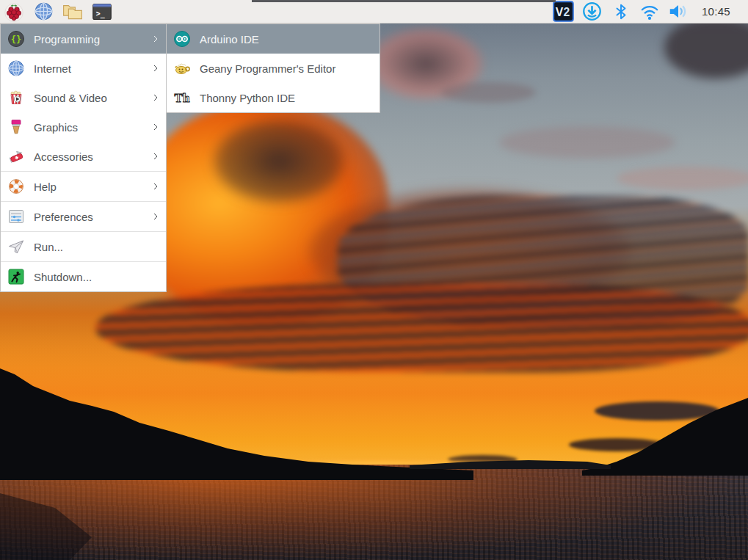 The image size is (748, 560). I want to click on vnc-icon: V 2, so click(564, 12).